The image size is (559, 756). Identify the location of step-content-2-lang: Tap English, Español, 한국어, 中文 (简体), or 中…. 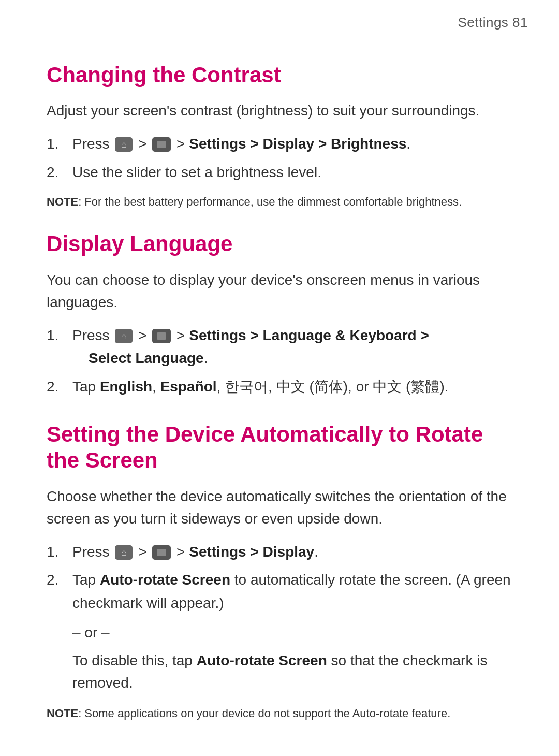
(292, 387).